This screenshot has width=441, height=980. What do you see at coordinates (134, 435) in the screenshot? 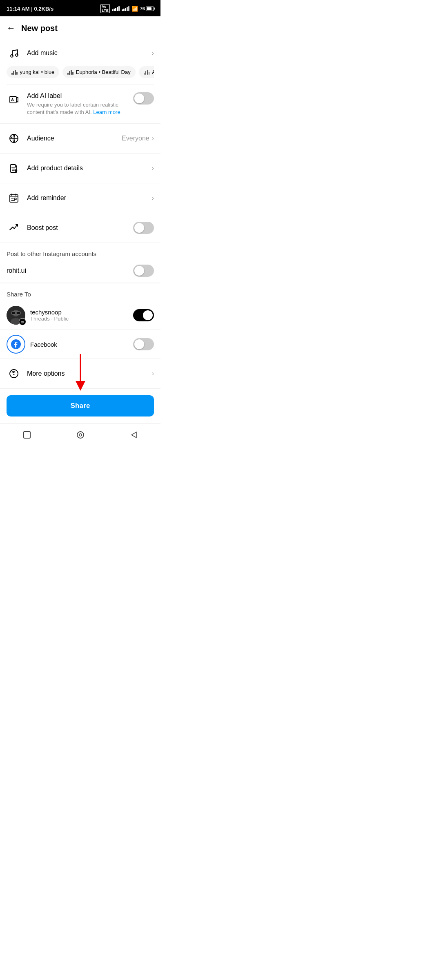
I see `nav-back-button` at bounding box center [134, 435].